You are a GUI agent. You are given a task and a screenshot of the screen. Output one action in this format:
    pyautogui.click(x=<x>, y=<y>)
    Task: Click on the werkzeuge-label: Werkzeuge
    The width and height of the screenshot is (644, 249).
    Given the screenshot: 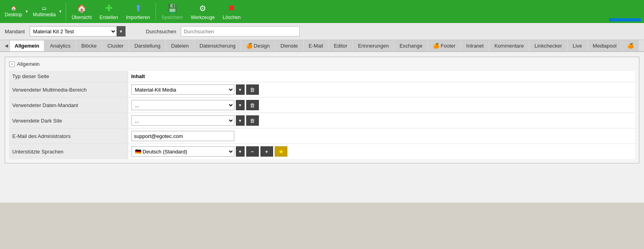 What is the action you would take?
    pyautogui.click(x=203, y=17)
    